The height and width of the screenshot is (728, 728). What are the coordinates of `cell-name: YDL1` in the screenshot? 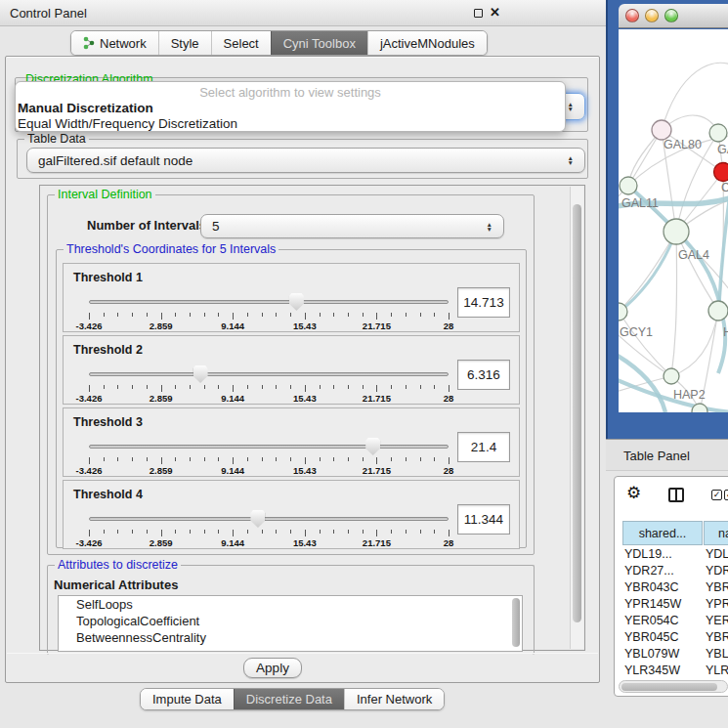 It's located at (717, 554).